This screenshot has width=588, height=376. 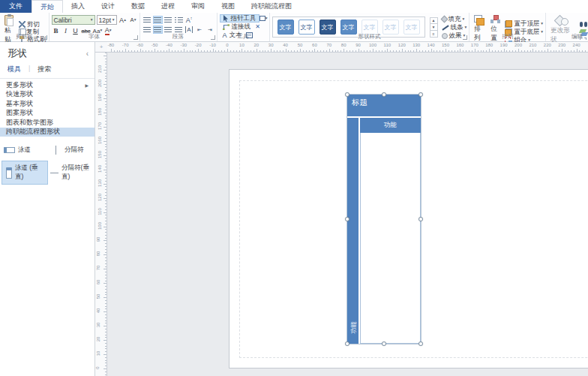 I want to click on panel-tab-stencils: 模具, so click(x=14, y=69).